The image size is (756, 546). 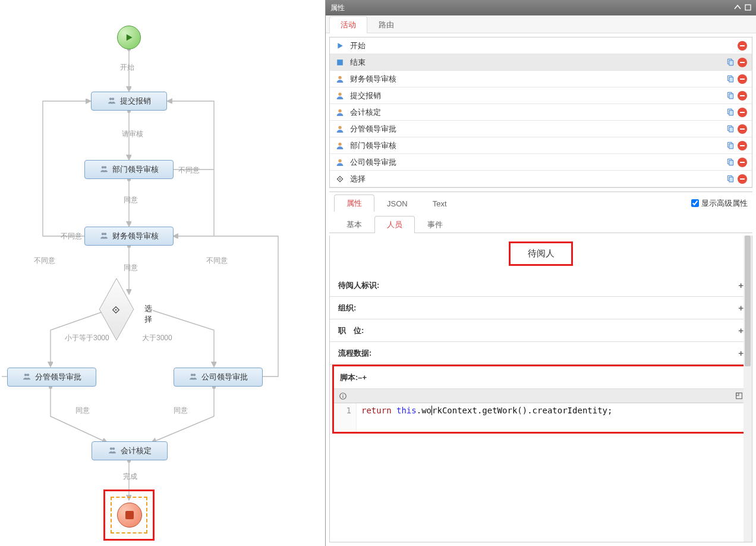 I want to click on node-company-mgr: 公司领导审批, so click(x=218, y=377).